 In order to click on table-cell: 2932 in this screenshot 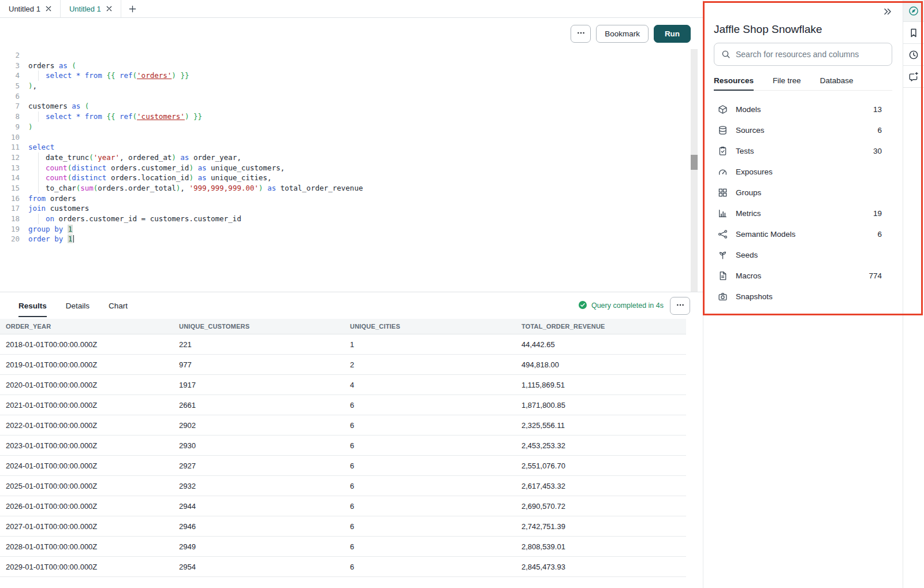, I will do `click(259, 486)`.